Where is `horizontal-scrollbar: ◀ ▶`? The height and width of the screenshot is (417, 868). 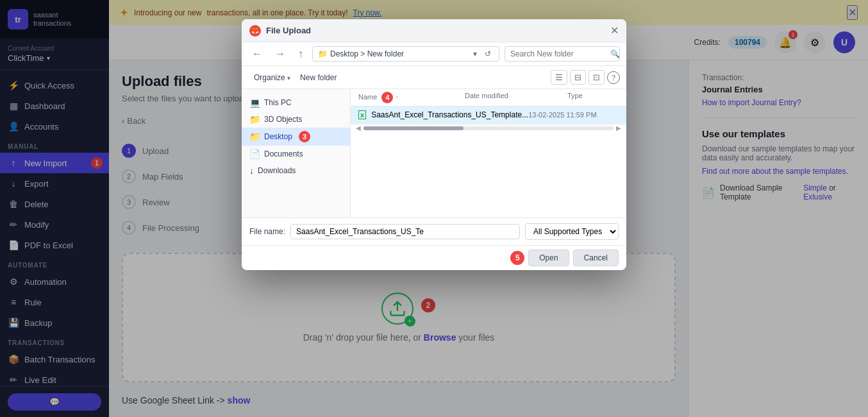
horizontal-scrollbar: ◀ ▶ is located at coordinates (488, 128).